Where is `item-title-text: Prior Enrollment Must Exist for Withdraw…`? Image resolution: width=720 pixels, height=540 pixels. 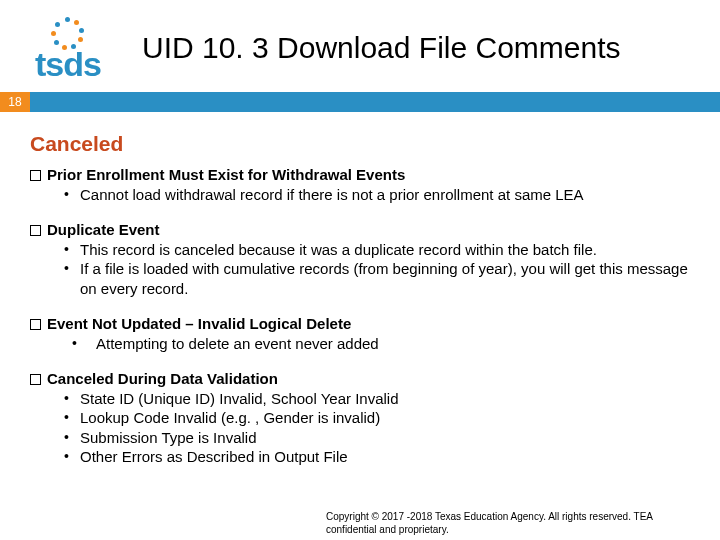 item-title-text: Prior Enrollment Must Exist for Withdraw… is located at coordinates (226, 174).